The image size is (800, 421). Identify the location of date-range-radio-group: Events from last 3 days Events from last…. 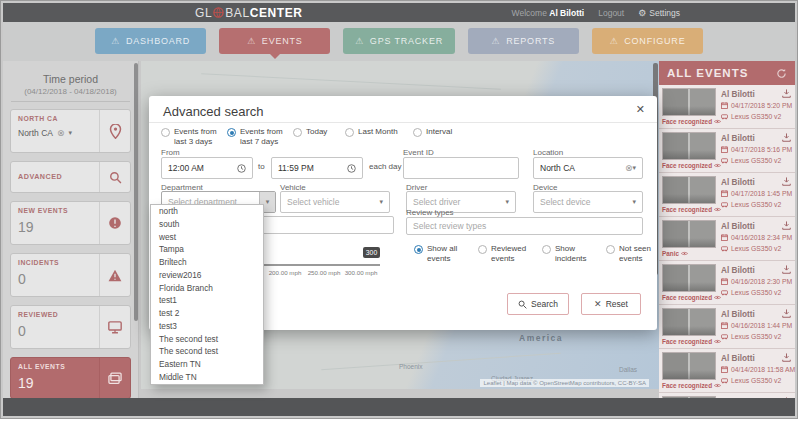
(312, 138).